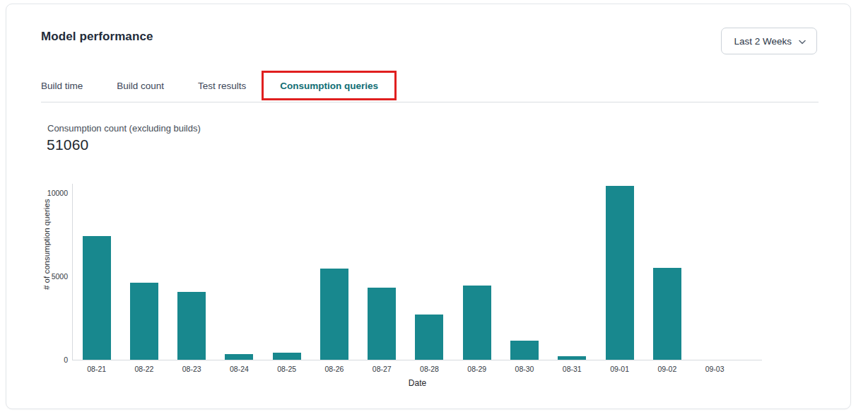 The width and height of the screenshot is (868, 417). Describe the element at coordinates (802, 42) in the screenshot. I see `chevron-down-icon` at that location.